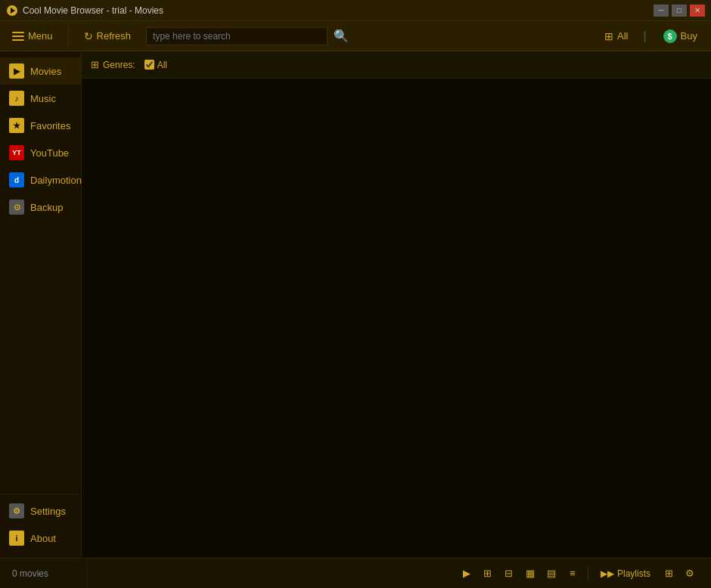 The height and width of the screenshot is (588, 711). Describe the element at coordinates (697, 11) in the screenshot. I see `close-button: ✕` at that location.